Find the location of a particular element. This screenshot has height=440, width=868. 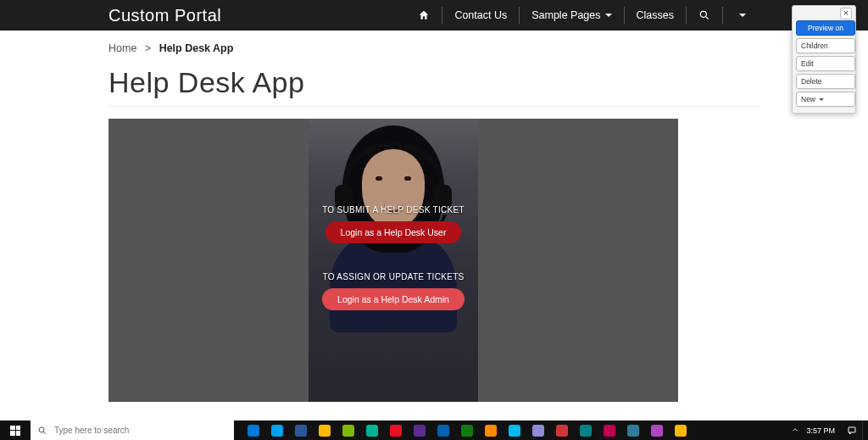

taskbar-search-input is located at coordinates (140, 431).